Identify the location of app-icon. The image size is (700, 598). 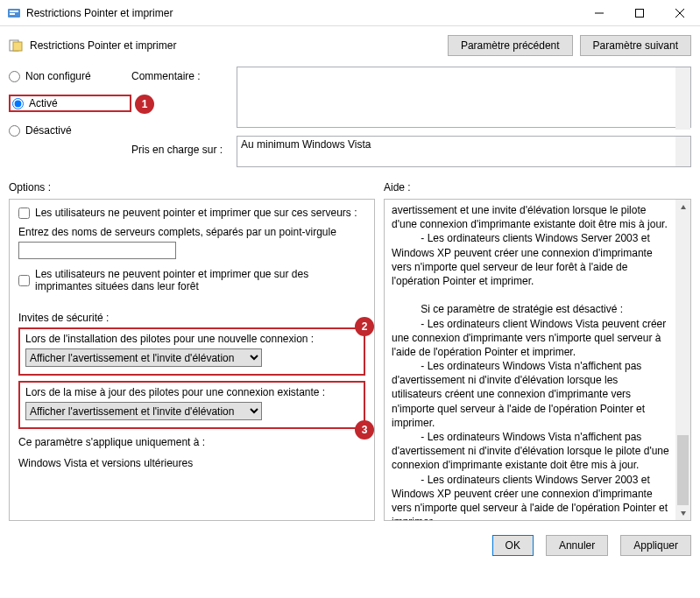
(14, 13).